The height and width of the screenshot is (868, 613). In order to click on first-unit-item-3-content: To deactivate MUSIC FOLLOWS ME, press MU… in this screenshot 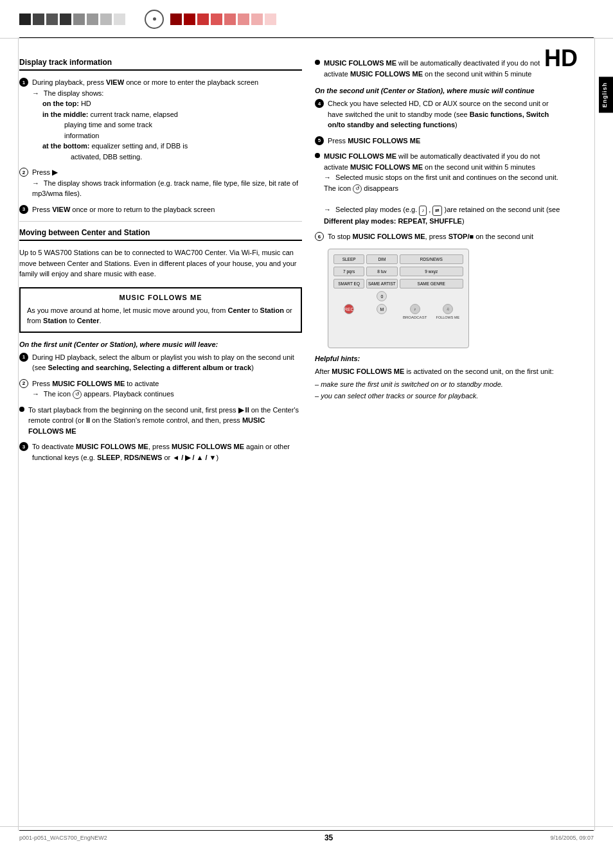, I will do `click(167, 452)`.